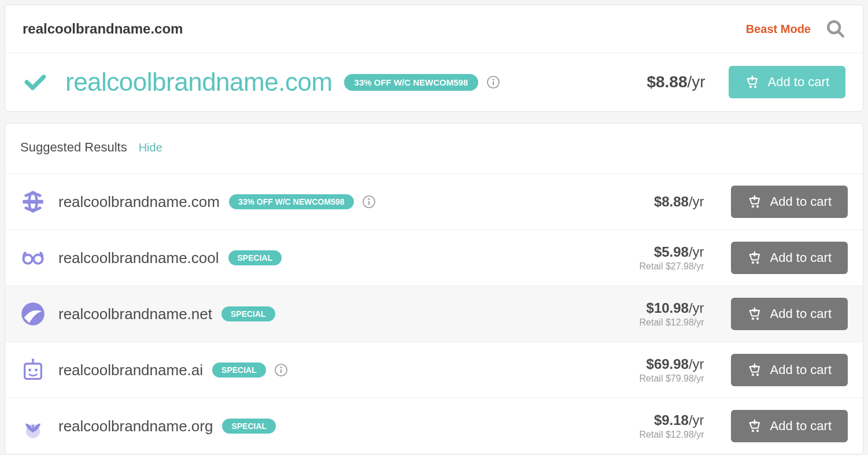  I want to click on result-domain-name: realcoolbrandname.cool, so click(139, 258).